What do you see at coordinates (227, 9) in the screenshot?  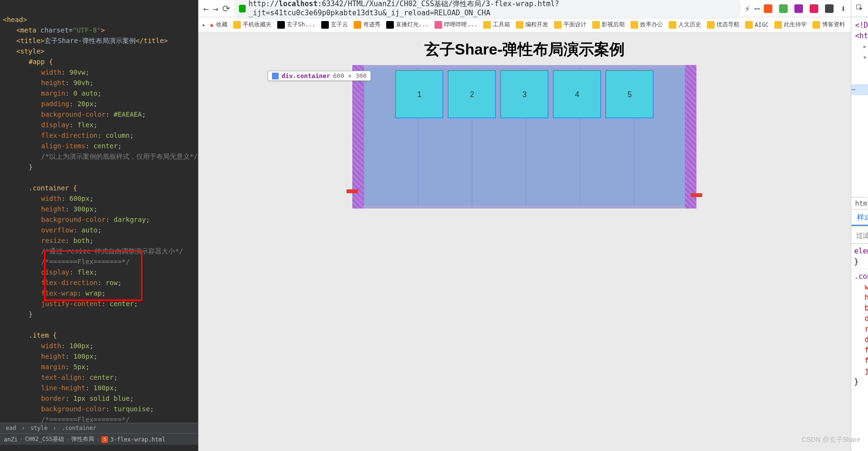 I see `reload-button: ⟳` at bounding box center [227, 9].